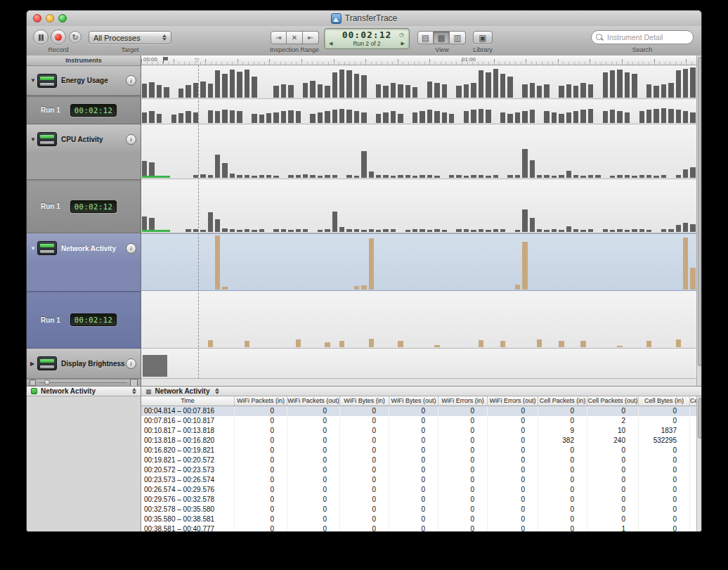  What do you see at coordinates (699, 464) in the screenshot?
I see `detail-scrollbar` at bounding box center [699, 464].